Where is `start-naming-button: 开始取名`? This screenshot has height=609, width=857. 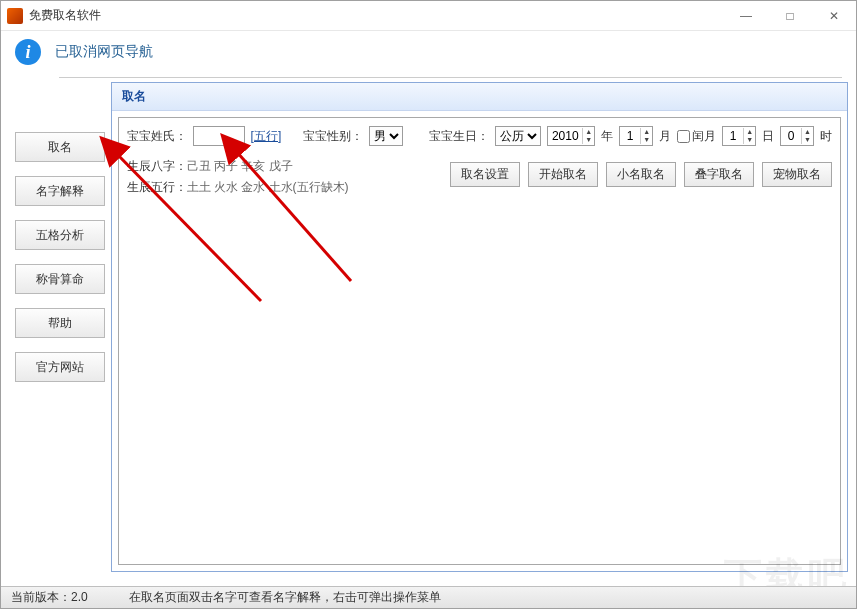
start-naming-button: 开始取名 is located at coordinates (563, 174).